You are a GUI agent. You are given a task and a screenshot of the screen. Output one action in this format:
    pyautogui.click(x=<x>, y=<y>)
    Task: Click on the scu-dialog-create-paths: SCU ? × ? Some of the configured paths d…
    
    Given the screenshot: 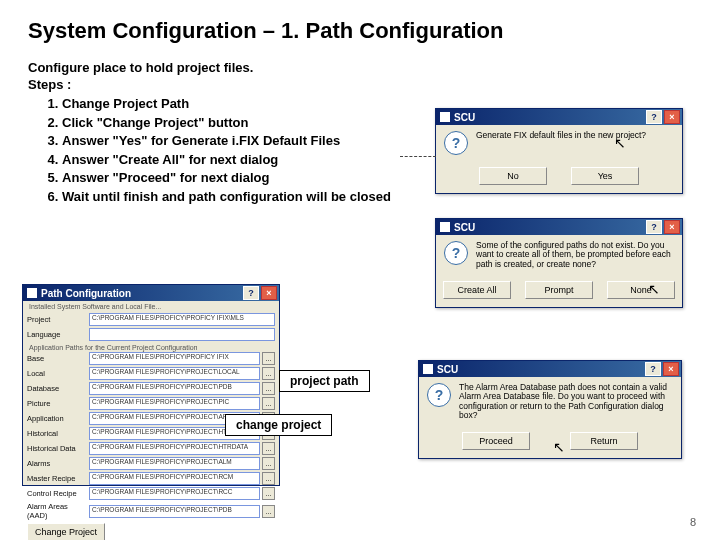 What is the action you would take?
    pyautogui.click(x=559, y=263)
    